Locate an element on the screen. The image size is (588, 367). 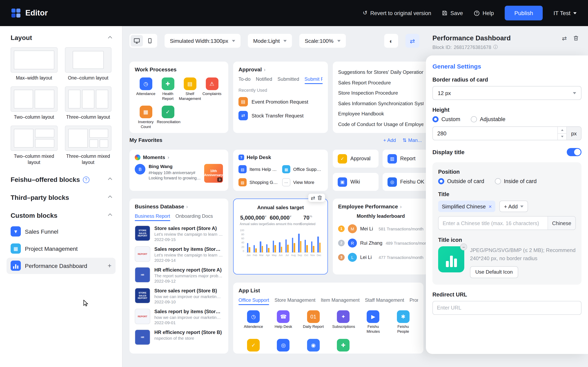
add-language-button: + Add is located at coordinates (514, 206).